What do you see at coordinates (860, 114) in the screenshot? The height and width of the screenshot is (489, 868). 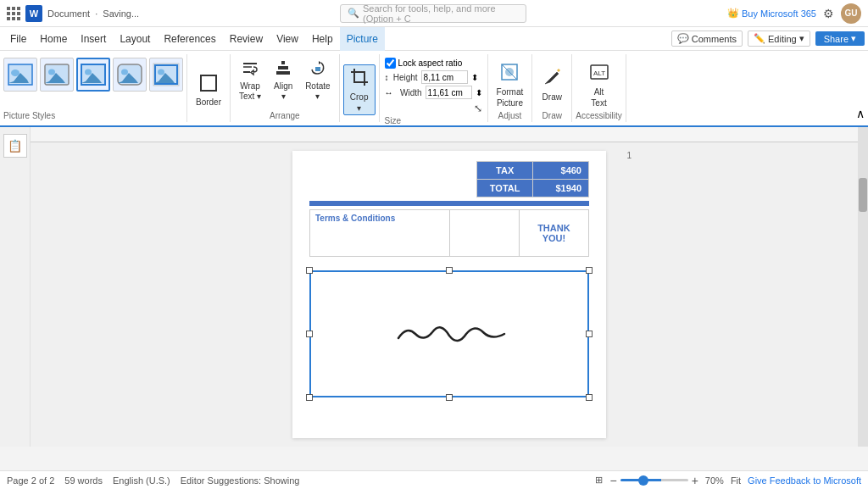 I see `ribbon-collapse-icon: ∧` at bounding box center [860, 114].